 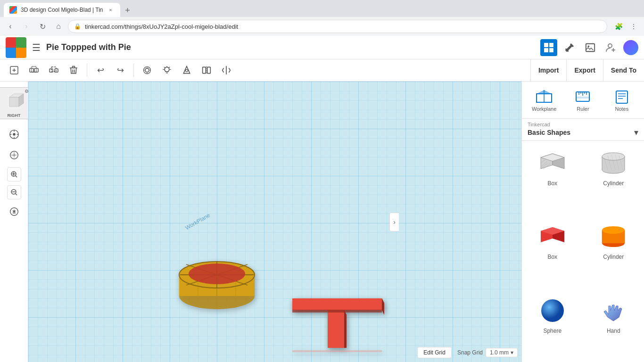 What do you see at coordinates (549, 70) in the screenshot?
I see `import-button: Import` at bounding box center [549, 70].